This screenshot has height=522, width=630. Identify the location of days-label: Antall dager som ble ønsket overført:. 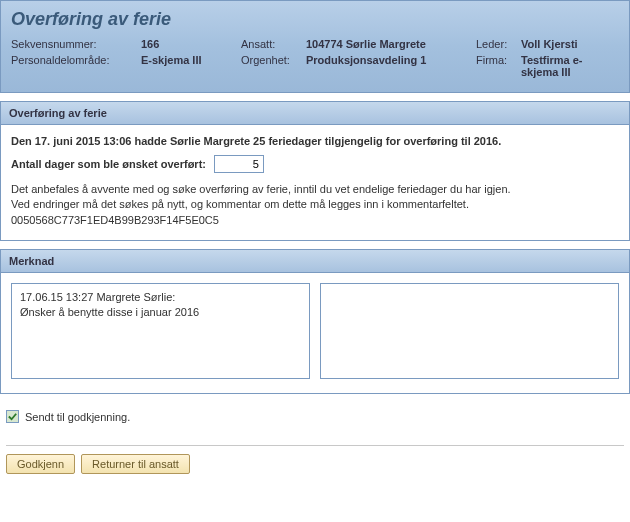
(108, 164).